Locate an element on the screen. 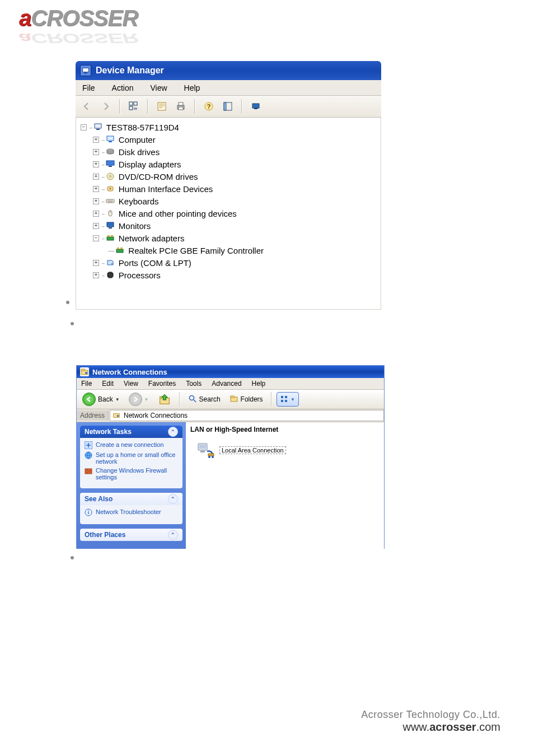 The image size is (534, 756). tree-item-display-adapters: +··· Display adapters is located at coordinates (229, 164).